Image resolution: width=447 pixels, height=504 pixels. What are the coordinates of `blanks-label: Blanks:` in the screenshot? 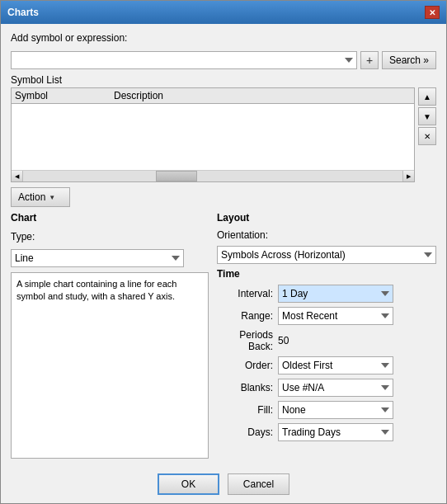 It's located at (245, 388).